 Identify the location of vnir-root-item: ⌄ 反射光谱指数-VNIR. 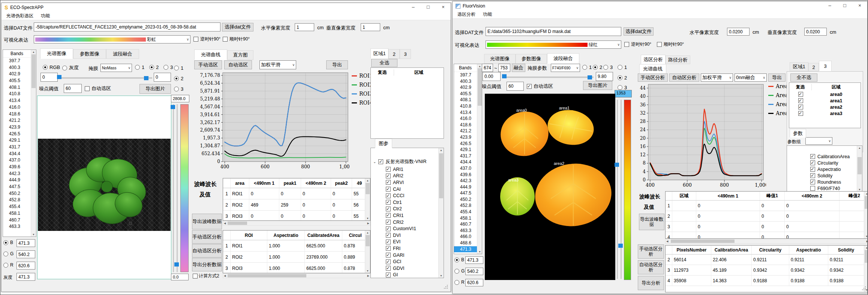
(400, 162).